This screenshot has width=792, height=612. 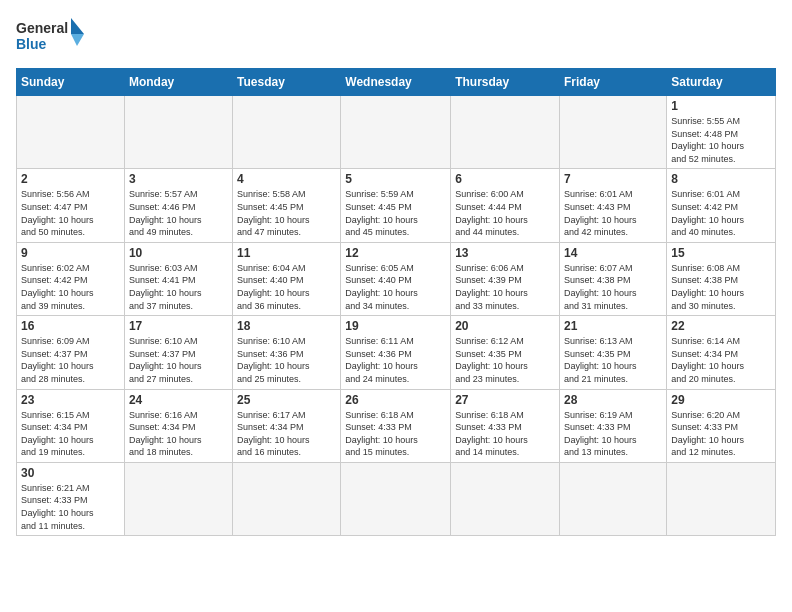 What do you see at coordinates (396, 82) in the screenshot?
I see `day-of-week-header: Wednesday` at bounding box center [396, 82].